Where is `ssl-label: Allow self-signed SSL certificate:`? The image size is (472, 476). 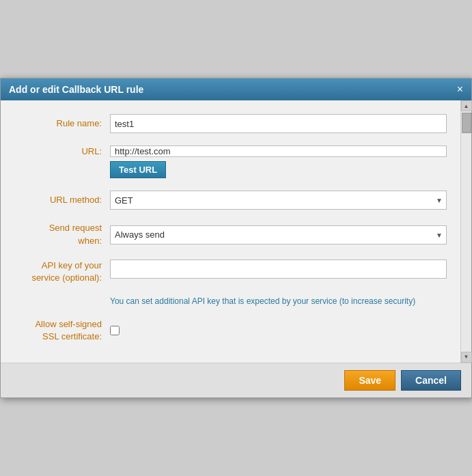 ssl-label: Allow self-signed SSL certificate: is located at coordinates (62, 331).